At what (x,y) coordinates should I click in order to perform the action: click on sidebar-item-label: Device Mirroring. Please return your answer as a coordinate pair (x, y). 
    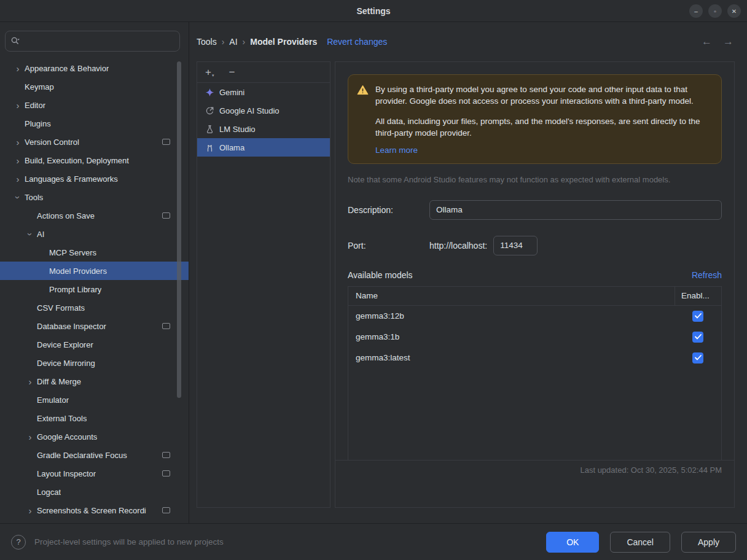
    Looking at the image, I should click on (66, 364).